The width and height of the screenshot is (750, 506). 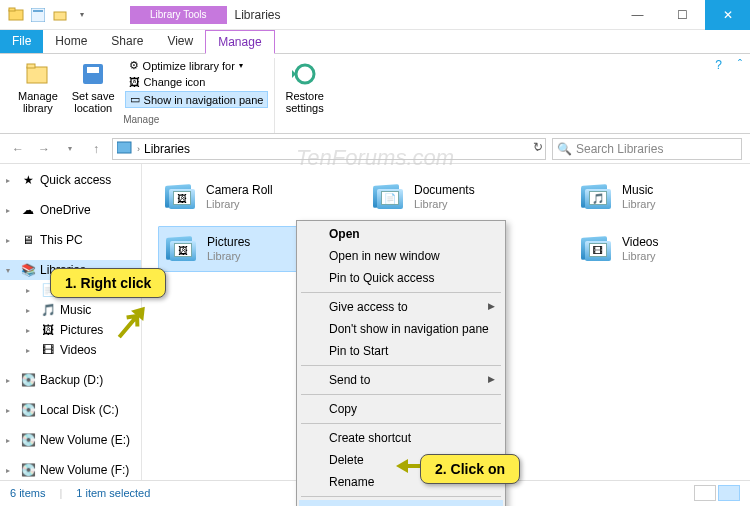 What do you see at coordinates (96, 149) in the screenshot?
I see `up-button: ↑` at bounding box center [96, 149].